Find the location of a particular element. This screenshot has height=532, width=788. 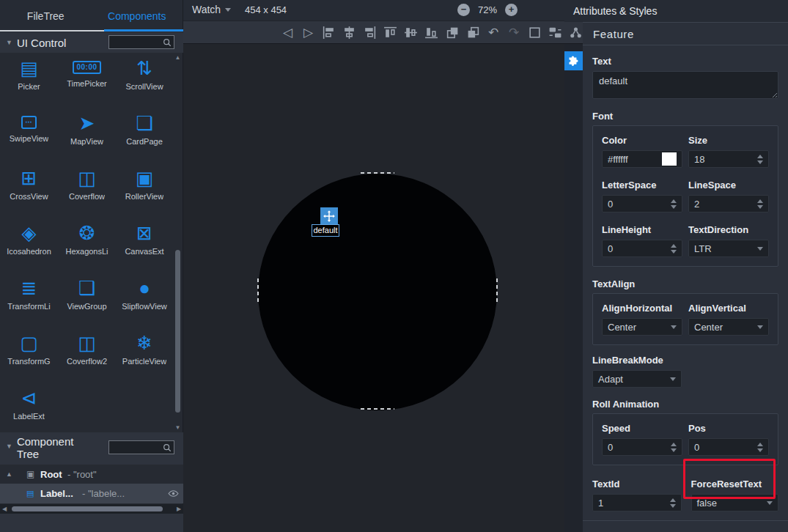

palette-item-hexagonsli: ❂HexagonsLi is located at coordinates (86, 245).